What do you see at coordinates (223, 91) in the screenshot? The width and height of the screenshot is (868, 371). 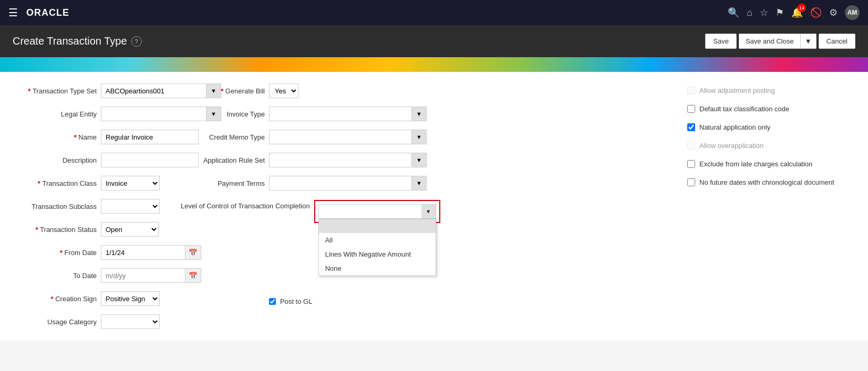 I see `generate-bill-label: Generate Bill` at bounding box center [223, 91].